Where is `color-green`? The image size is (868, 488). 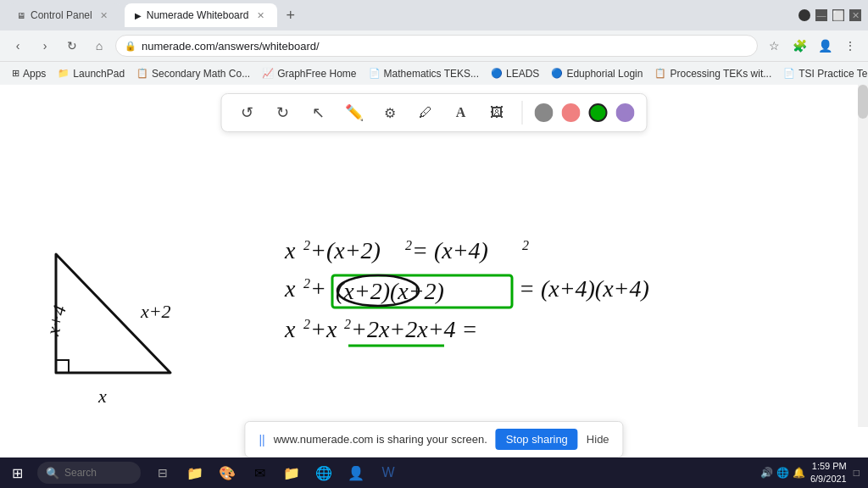 color-green is located at coordinates (598, 113).